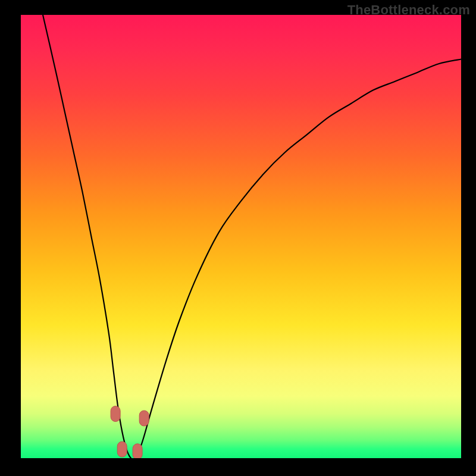 The width and height of the screenshot is (476, 476). I want to click on marker-c, so click(137, 451).